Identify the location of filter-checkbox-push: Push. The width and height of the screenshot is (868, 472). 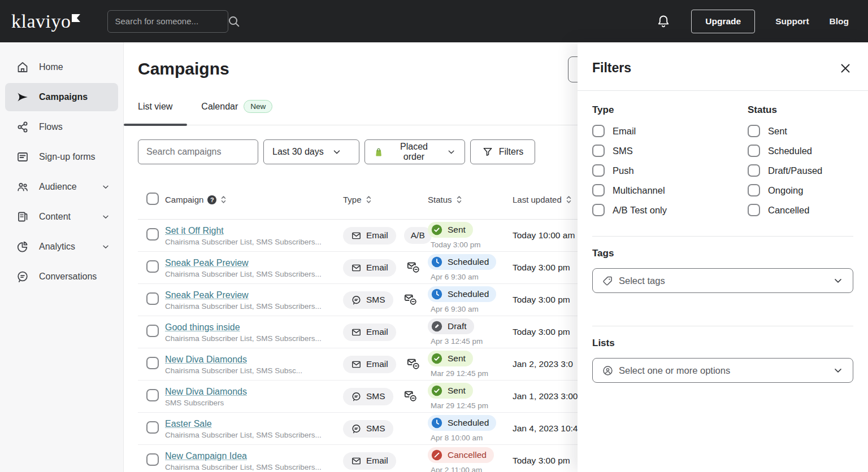
(670, 171).